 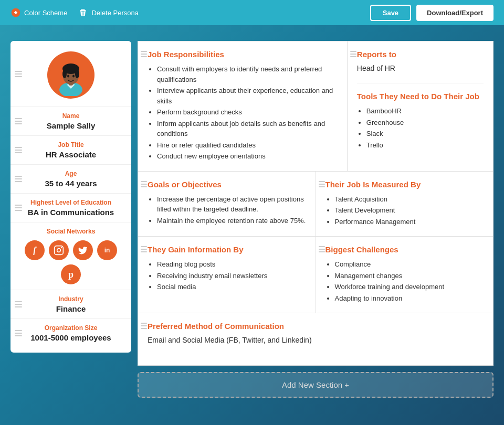 I want to click on color-scheme-label: Color Scheme, so click(x=46, y=13).